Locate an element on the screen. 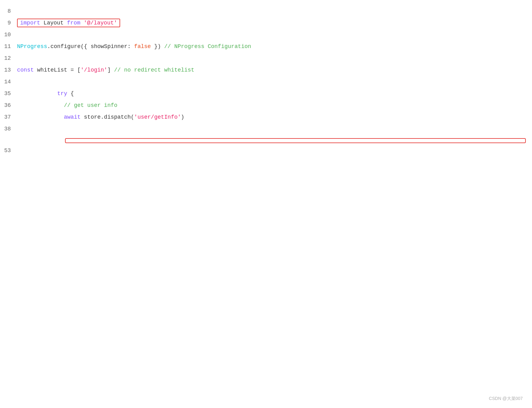 The height and width of the screenshot is (408, 532). code-line: 9import Layout from '@/layout' is located at coordinates (266, 24).